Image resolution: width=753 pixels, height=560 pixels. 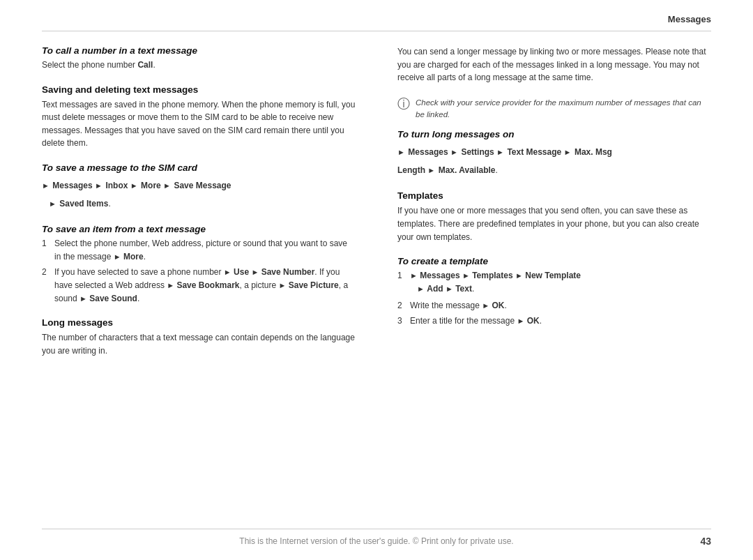 What do you see at coordinates (199, 59) in the screenshot?
I see `section-call-number: To call a number in a text message Selec…` at bounding box center [199, 59].